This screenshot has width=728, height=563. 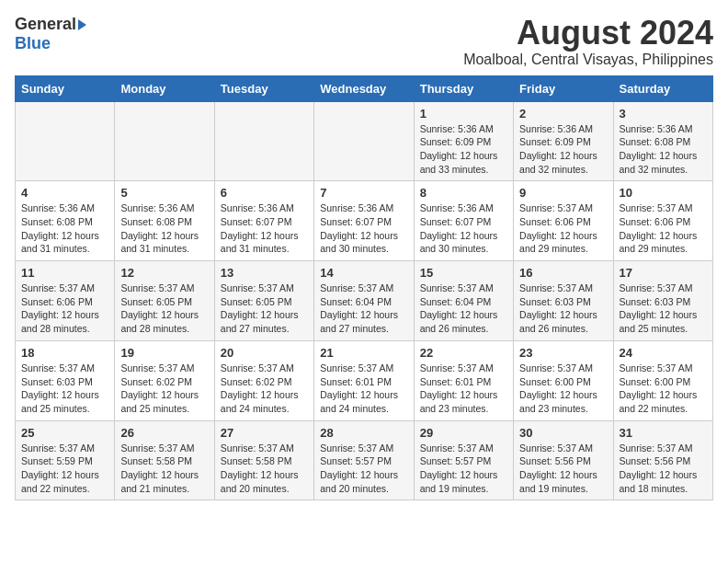 What do you see at coordinates (563, 489) in the screenshot?
I see `day-info-line: and 19 minutes.` at bounding box center [563, 489].